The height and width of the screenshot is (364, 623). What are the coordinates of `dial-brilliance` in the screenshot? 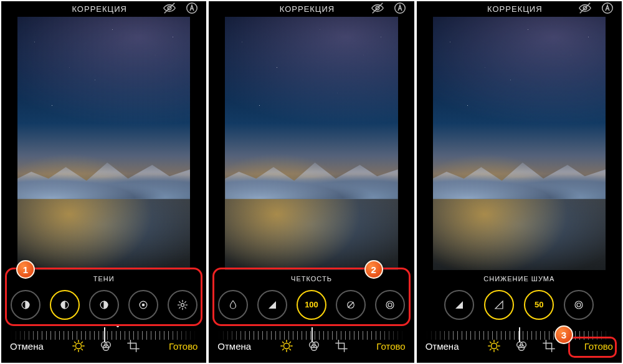 It's located at (26, 305).